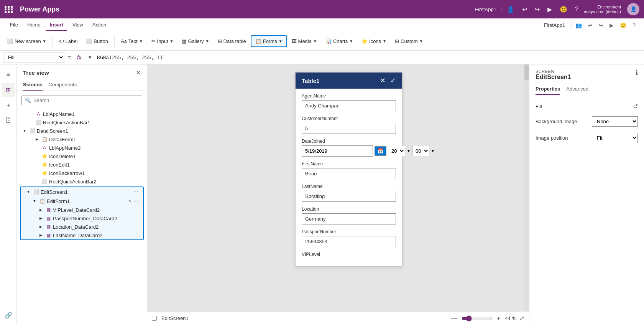 This screenshot has width=644, height=325. I want to click on expand-passportnumber: ▶, so click(41, 218).